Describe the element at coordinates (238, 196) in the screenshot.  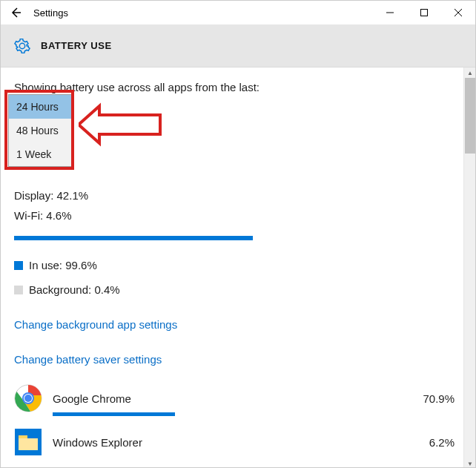
I see `display-row: Display: 42.1%` at that location.